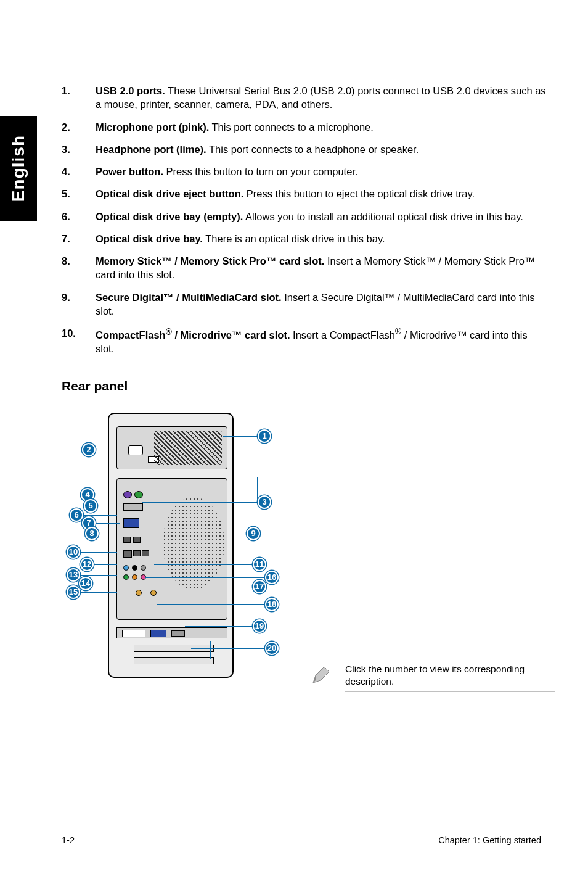 This screenshot has height=887, width=588. Describe the element at coordinates (79, 239) in the screenshot. I see `item-number: 7.` at that location.